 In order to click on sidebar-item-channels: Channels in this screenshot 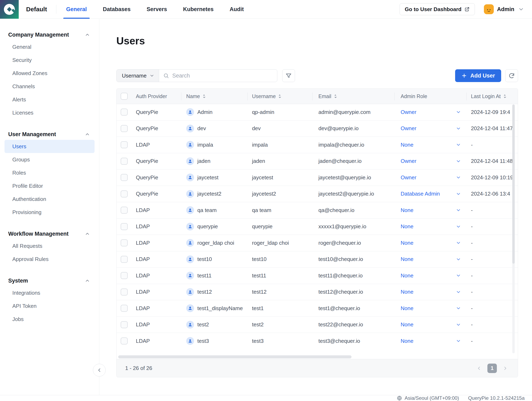, I will do `click(50, 86)`.